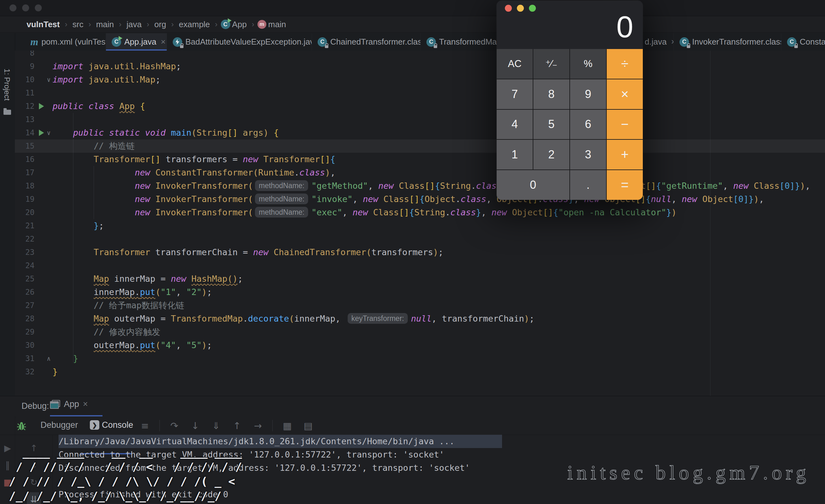 This screenshot has height=504, width=825. What do you see at coordinates (420, 332) in the screenshot?
I see `code-line-29: 29 // 修改内容触发` at bounding box center [420, 332].